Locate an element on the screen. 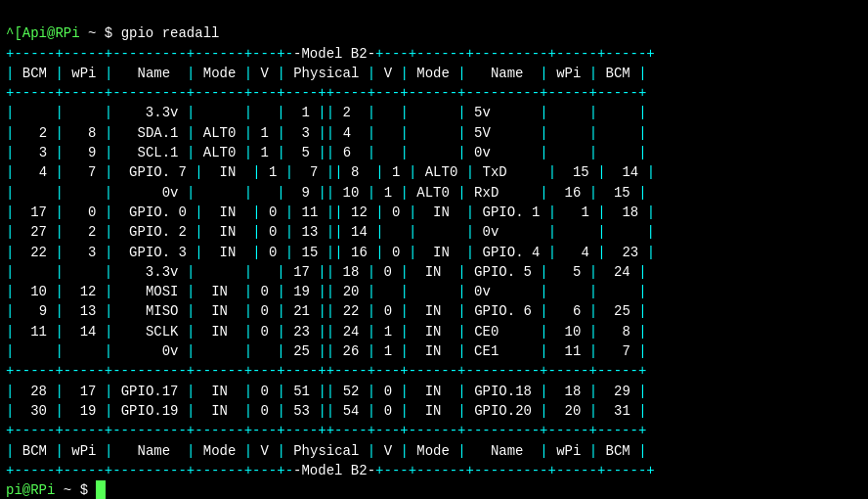  output-line-6: | 3 | 9 | SCL.1 | ALT0 | 1 | 5 || 6 | | … is located at coordinates (326, 153).